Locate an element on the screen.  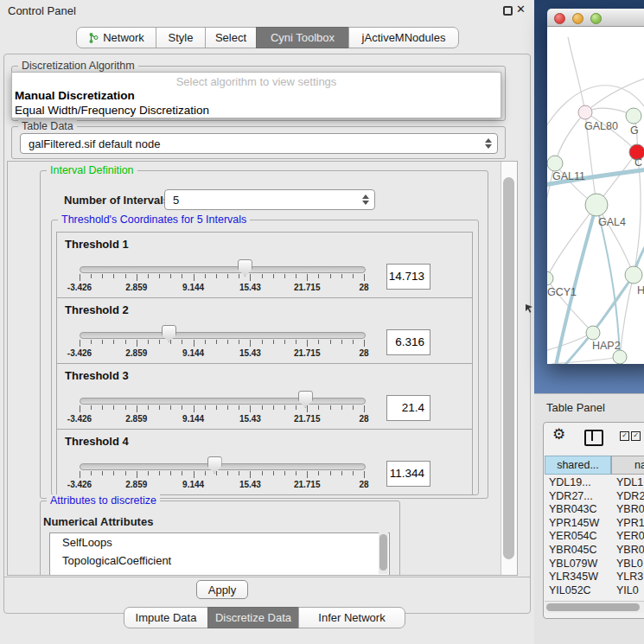
gear-icon: ⚙ is located at coordinates (558, 434).